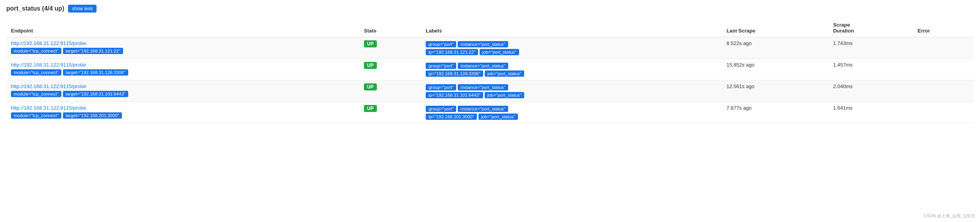  I want to click on scrape-duration-cell: 1.743ms, so click(871, 48).